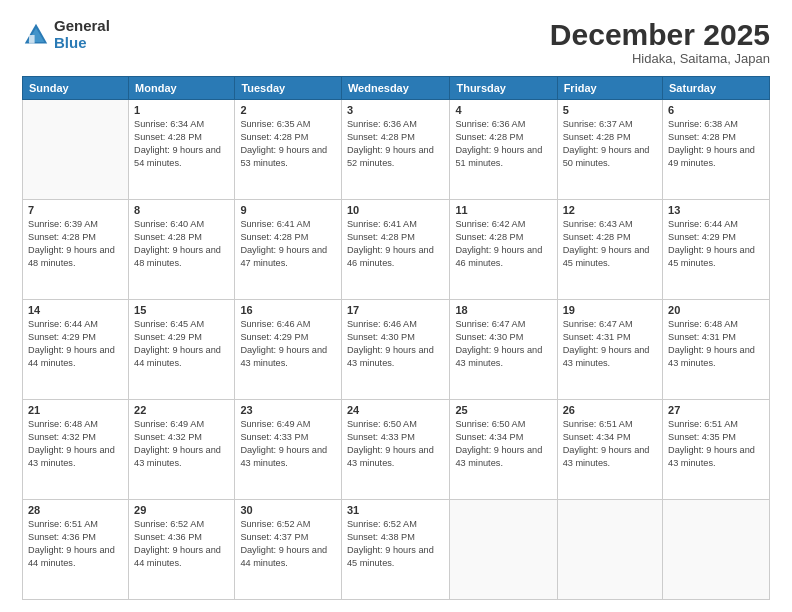 The width and height of the screenshot is (792, 612). I want to click on calendar-cell: 19Sunrise: 6:47 AMSunset: 4:31 PMDayligh…, so click(610, 350).